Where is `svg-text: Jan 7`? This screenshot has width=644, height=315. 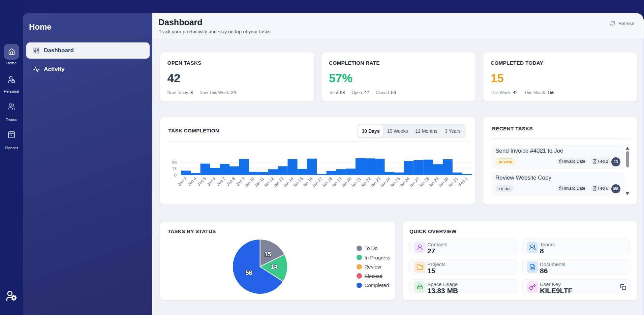 svg-text: Jan 7 is located at coordinates (221, 181).